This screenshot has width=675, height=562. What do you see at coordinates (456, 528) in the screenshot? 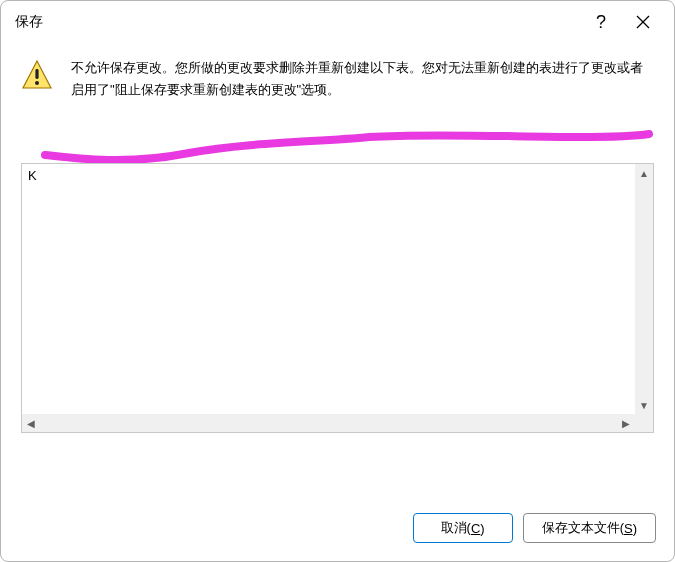
I see `btn-text: 取消(` at bounding box center [456, 528].